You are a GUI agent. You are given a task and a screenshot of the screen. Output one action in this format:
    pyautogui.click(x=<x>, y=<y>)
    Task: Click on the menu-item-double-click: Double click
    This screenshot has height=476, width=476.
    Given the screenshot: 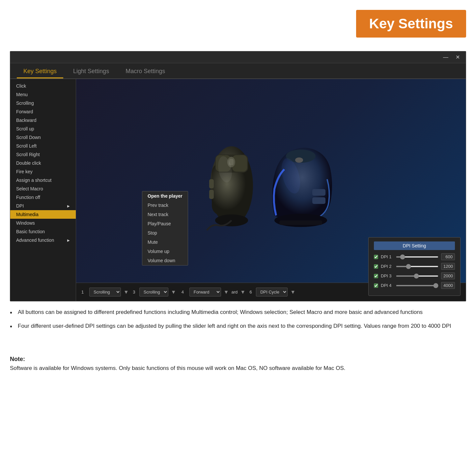 What is the action you would take?
    pyautogui.click(x=43, y=163)
    